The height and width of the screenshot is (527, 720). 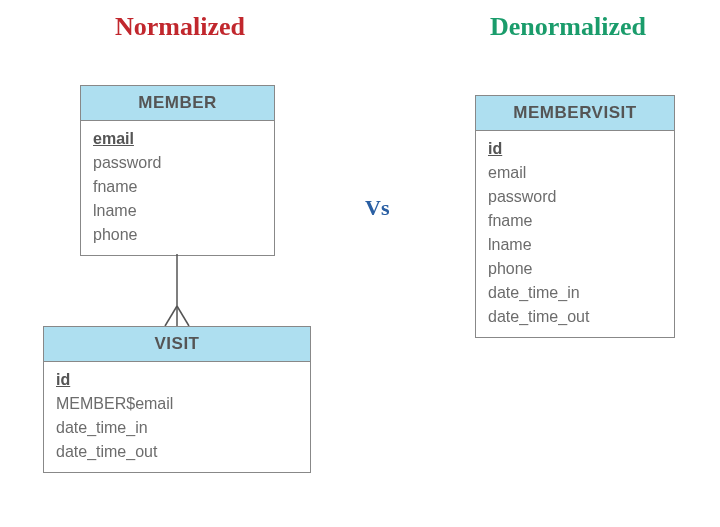 I want to click on field: password, so click(x=576, y=197).